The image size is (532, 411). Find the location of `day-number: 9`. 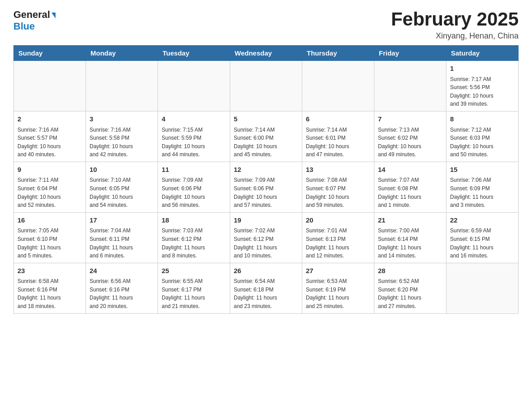

day-number: 9 is located at coordinates (50, 170).